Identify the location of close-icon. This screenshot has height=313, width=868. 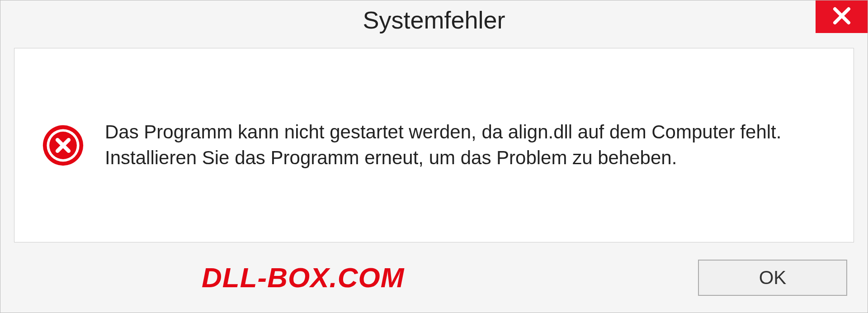
(842, 17).